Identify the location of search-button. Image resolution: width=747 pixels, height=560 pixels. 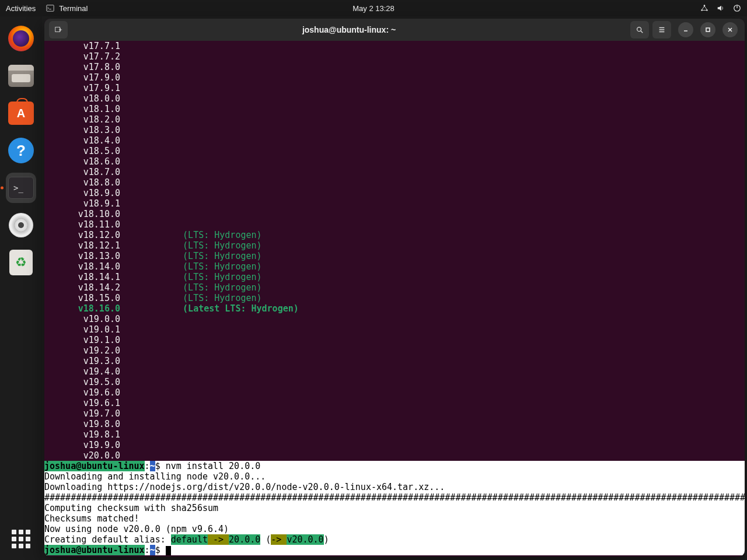
(640, 30).